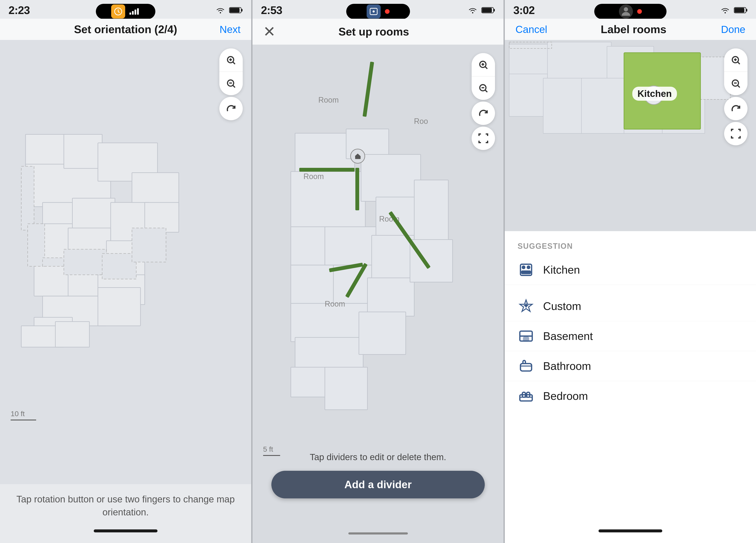  I want to click on scale-label-1: 10 ft, so click(18, 414).